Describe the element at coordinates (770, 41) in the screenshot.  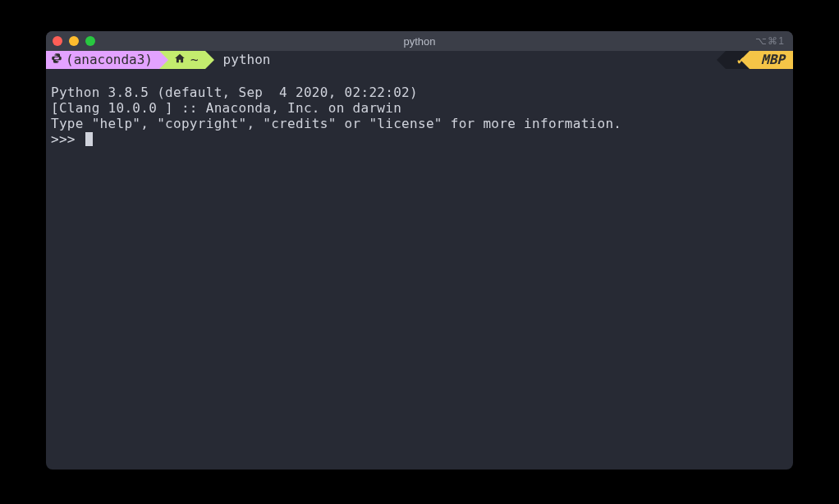
I see `shortcut-hint: ⌥⌘1` at that location.